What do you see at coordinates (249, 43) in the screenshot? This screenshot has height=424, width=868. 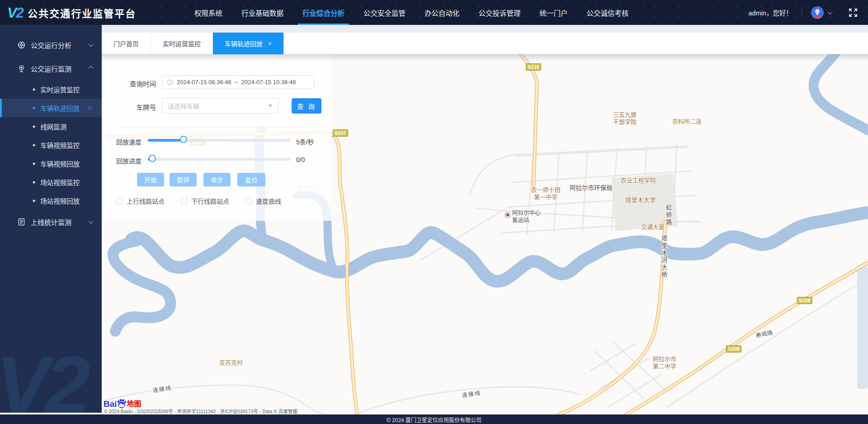 I see `tab-track-replay: 车辆轨迹回放 ×` at bounding box center [249, 43].